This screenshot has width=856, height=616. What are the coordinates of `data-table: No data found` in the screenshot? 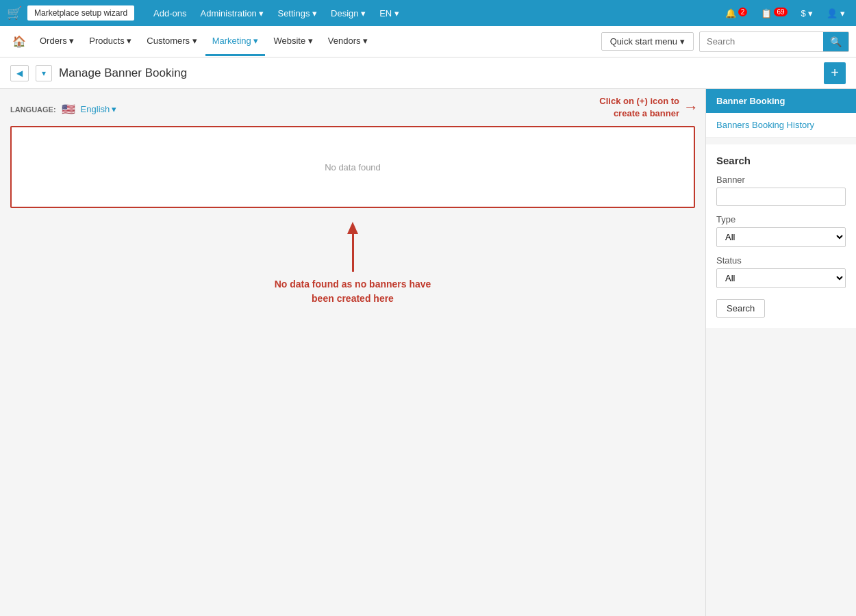 It's located at (353, 167).